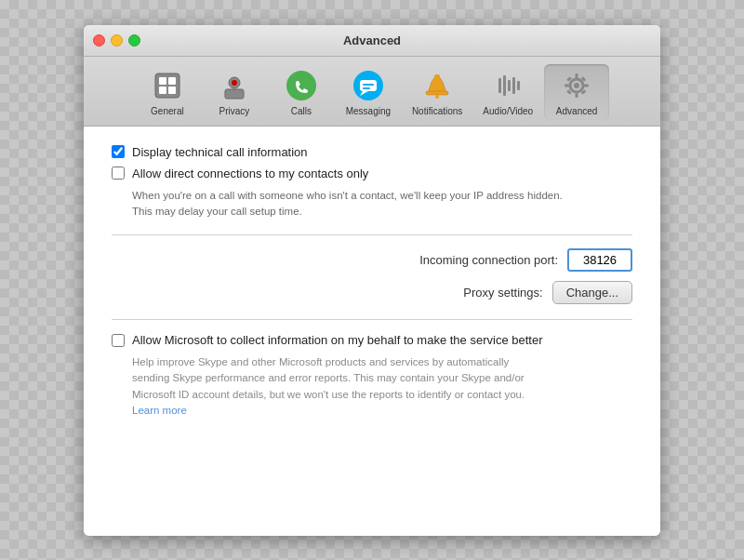 The height and width of the screenshot is (560, 744). What do you see at coordinates (372, 41) in the screenshot?
I see `window-title: Advanced` at bounding box center [372, 41].